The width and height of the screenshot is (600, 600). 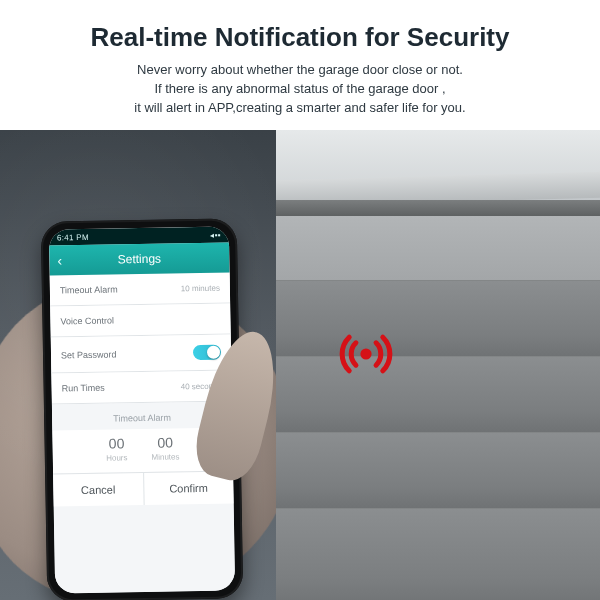 What do you see at coordinates (142, 387) in the screenshot?
I see `row-run-times: Run Times 40 seconds` at bounding box center [142, 387].